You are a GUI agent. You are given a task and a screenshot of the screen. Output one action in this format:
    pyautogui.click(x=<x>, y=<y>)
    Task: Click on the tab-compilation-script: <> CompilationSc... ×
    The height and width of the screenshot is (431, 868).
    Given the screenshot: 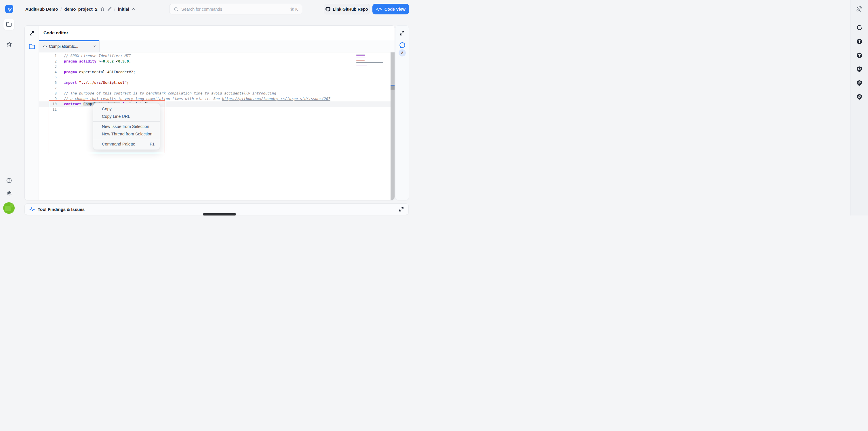 What is the action you would take?
    pyautogui.click(x=69, y=47)
    